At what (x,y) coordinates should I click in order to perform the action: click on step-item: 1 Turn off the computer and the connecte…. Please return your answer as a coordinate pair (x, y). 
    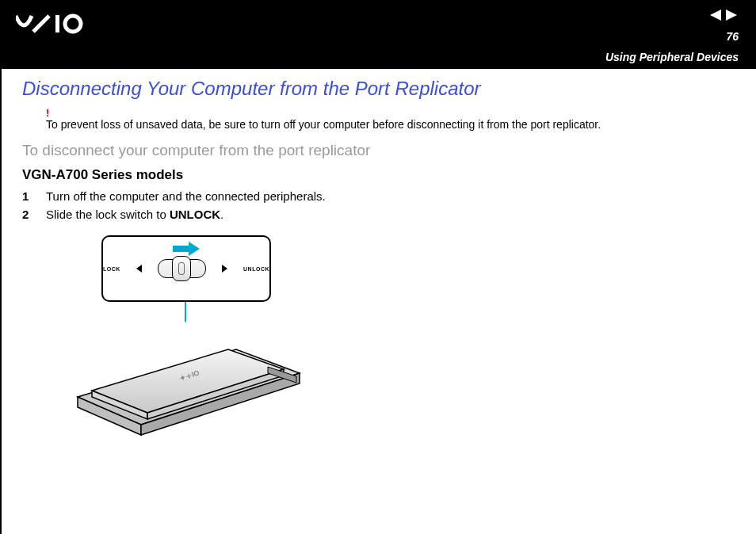
    Looking at the image, I should click on (379, 196).